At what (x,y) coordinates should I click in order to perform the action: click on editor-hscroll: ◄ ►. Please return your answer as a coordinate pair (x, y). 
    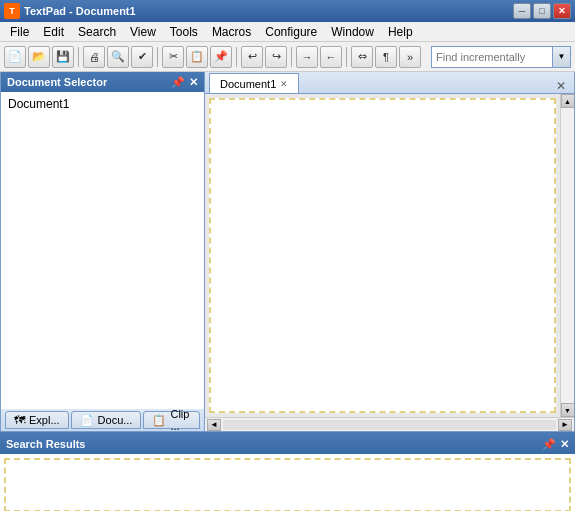
    Looking at the image, I should click on (390, 424).